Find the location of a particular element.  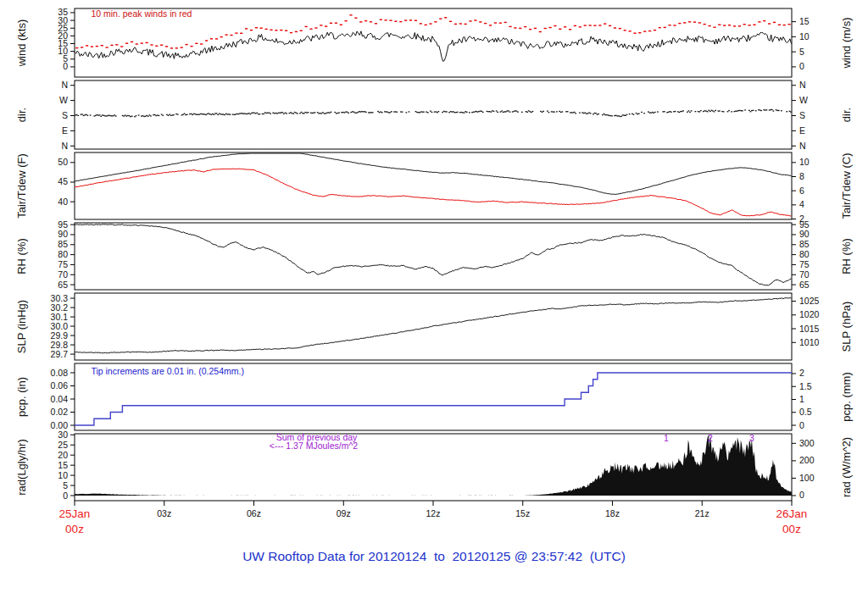

x-tick-label: 03z is located at coordinates (164, 513).